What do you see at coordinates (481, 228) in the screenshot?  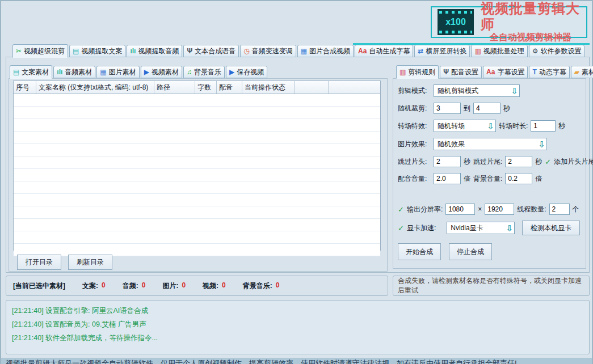 I see `gpu-select: Nvidia显卡 ⇩` at bounding box center [481, 228].